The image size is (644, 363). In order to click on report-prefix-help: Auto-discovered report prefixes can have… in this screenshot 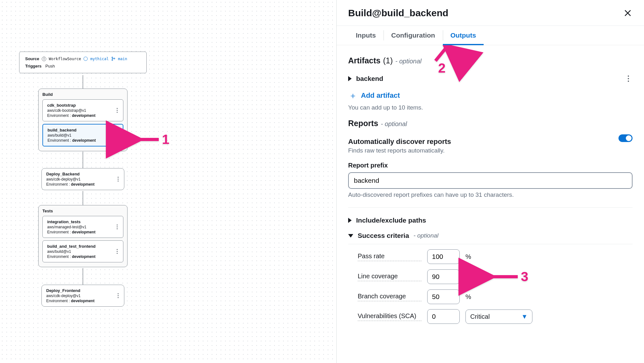, I will do `click(490, 195)`.